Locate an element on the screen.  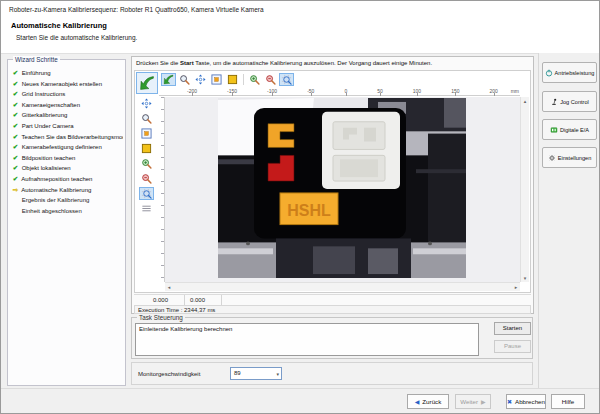
scroll-right-icon: ▸ is located at coordinates (516, 287).